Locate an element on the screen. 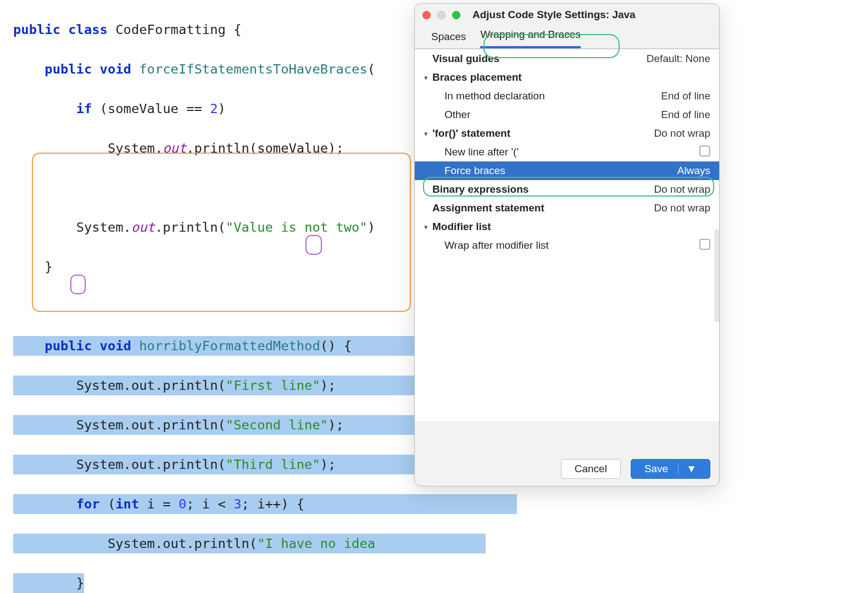  save-button-label: Save is located at coordinates (656, 469).